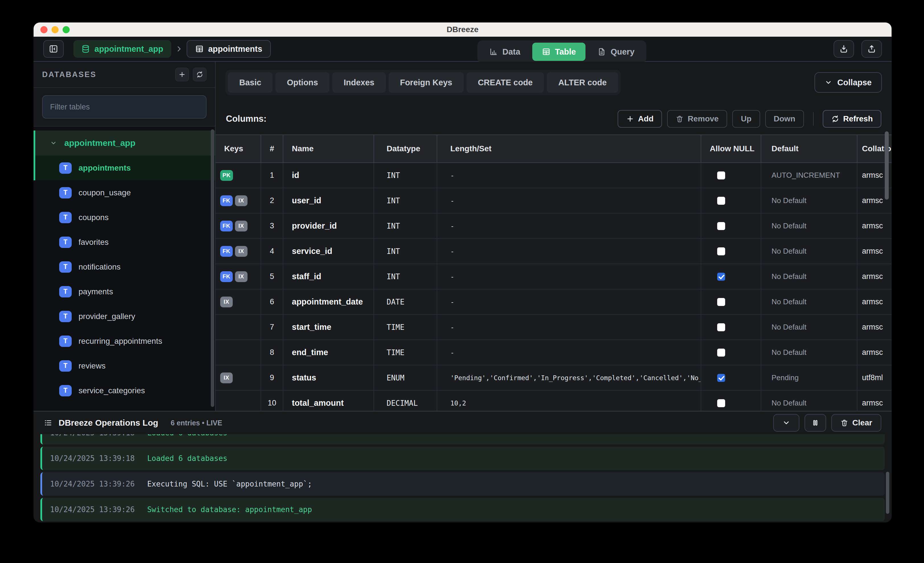  I want to click on log-timestamp: 10/24/2025 13:39:26, so click(92, 484).